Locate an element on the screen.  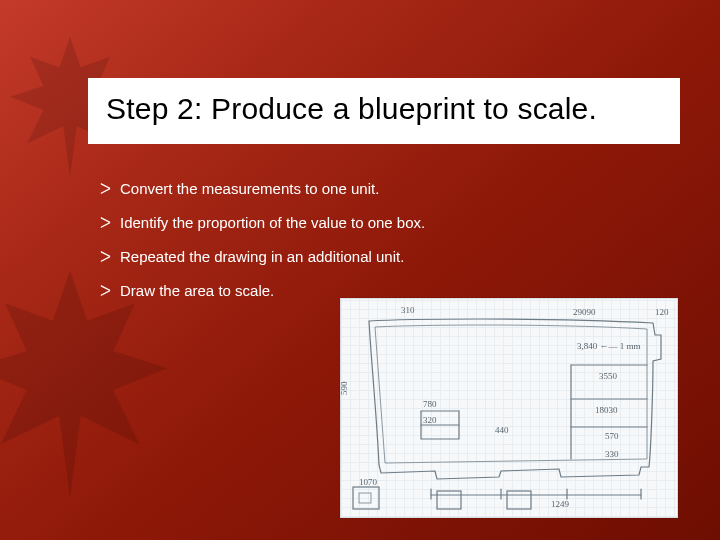
sketch-label: 3550 is located at coordinates (608, 376).